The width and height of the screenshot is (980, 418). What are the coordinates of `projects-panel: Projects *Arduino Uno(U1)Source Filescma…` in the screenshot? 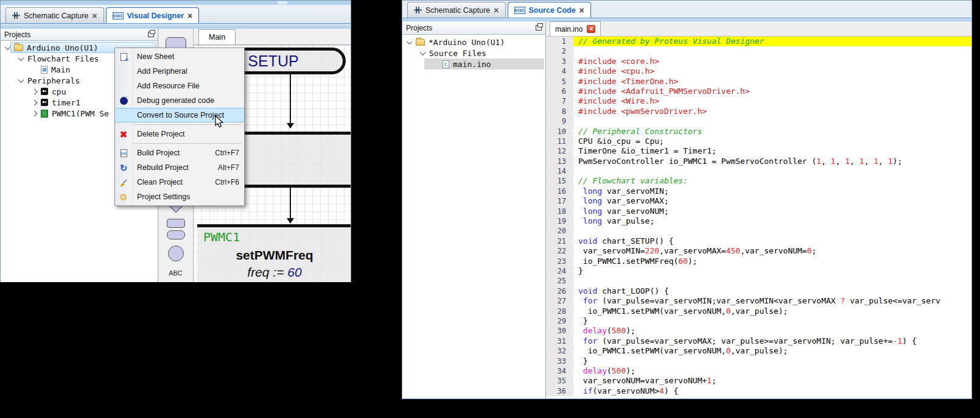 It's located at (474, 210).